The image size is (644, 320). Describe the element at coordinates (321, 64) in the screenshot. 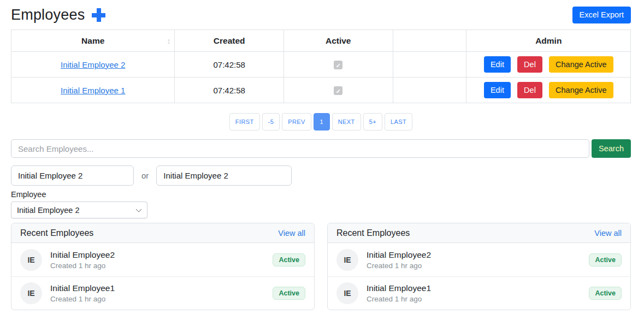

I see `employee-row: Initial Employee 2 07:42:58 ✓ Edit Del C…` at that location.